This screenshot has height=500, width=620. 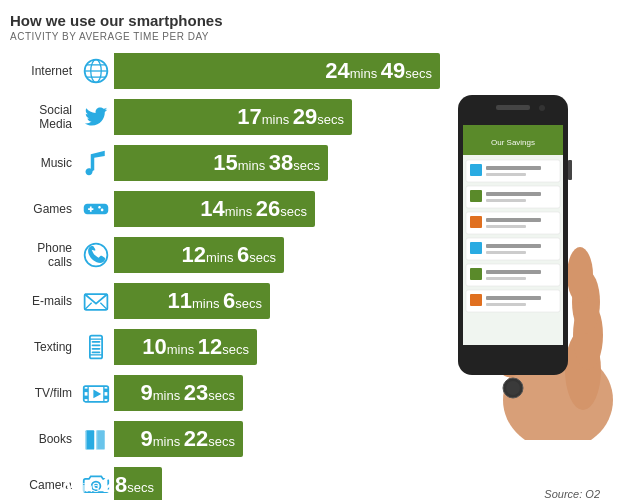 What do you see at coordinates (178, 439) in the screenshot?
I see `bar: 9mins 22secs` at bounding box center [178, 439].